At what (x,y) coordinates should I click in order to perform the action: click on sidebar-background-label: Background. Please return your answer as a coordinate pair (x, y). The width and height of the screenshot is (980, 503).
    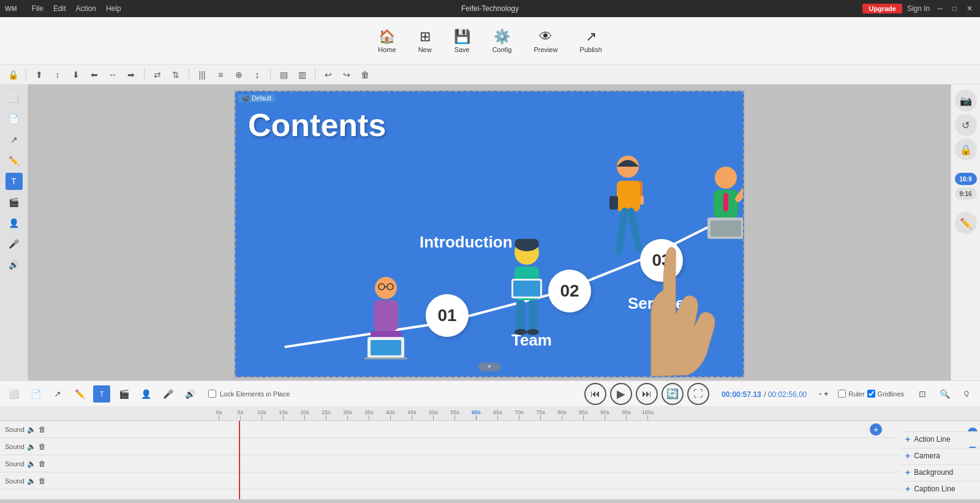
    Looking at the image, I should click on (933, 472).